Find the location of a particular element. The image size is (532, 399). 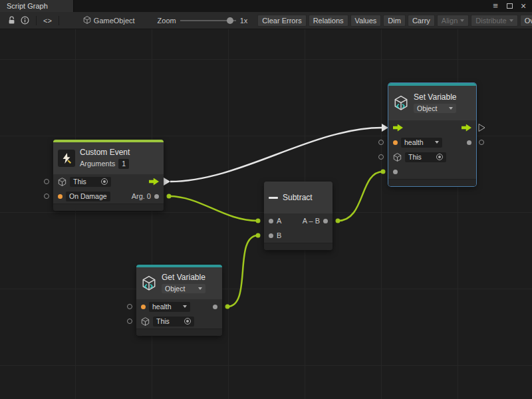

node-title: Set Variable is located at coordinates (435, 97).